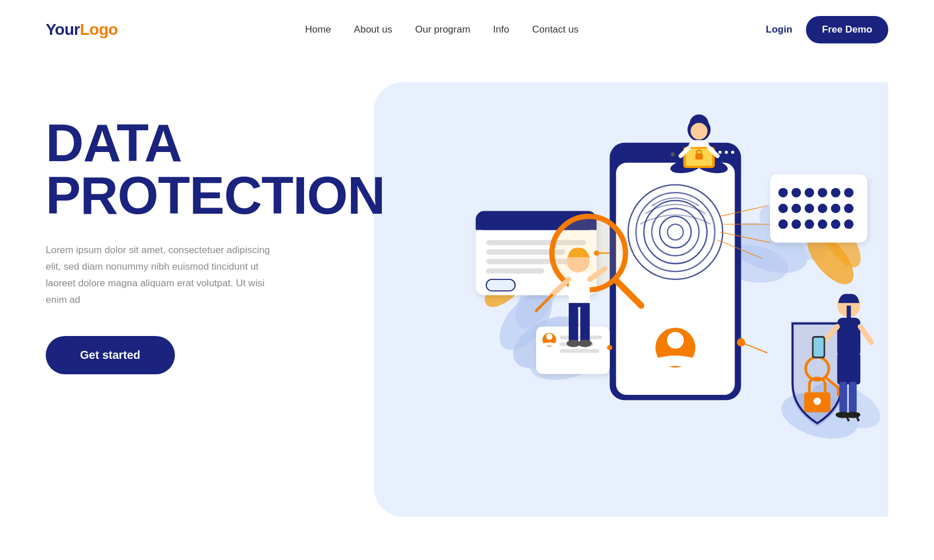 The width and height of the screenshot is (934, 560). Describe the element at coordinates (501, 30) in the screenshot. I see `nav-item-info: Info` at that location.